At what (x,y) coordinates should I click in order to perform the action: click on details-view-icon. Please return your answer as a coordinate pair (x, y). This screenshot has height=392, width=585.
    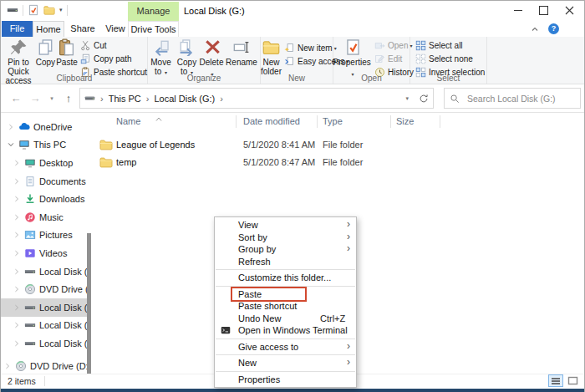
    Looking at the image, I should click on (556, 381).